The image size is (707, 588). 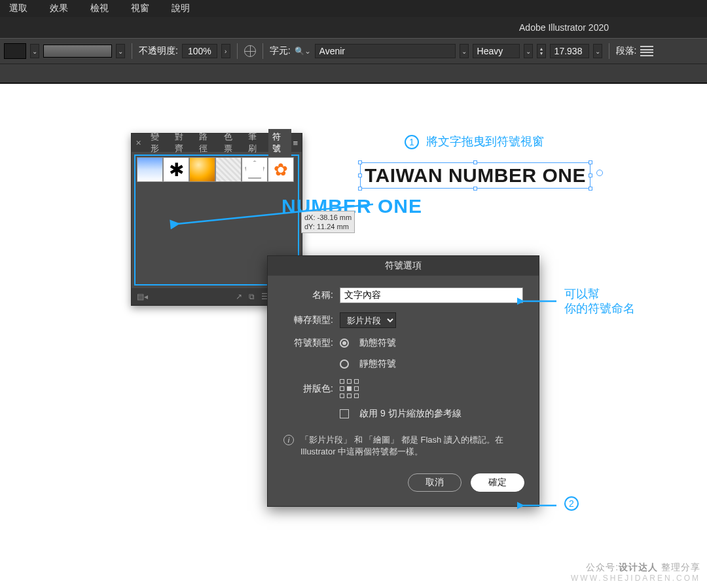 I want to click on watermark: 公众号:设计达人 整理分享 WWW.SHEJIDAREN.COM, so click(x=636, y=572).